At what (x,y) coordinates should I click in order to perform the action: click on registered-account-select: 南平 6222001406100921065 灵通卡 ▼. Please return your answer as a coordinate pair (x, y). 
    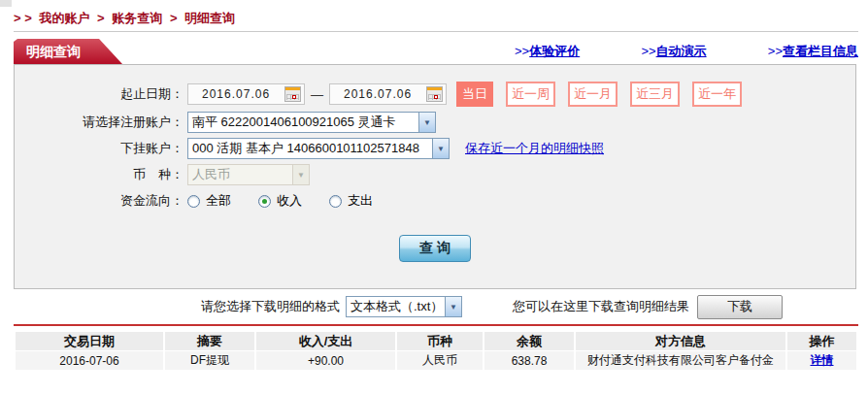
    Looking at the image, I should click on (312, 122).